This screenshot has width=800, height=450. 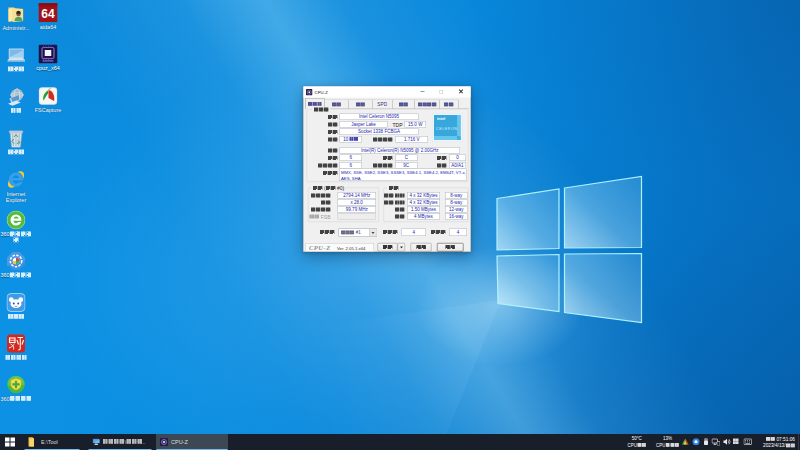 I want to click on cpu-spec-value: Intel(R) Celeron(R) N5095 @ 2.00GHz, so click(x=400, y=150).